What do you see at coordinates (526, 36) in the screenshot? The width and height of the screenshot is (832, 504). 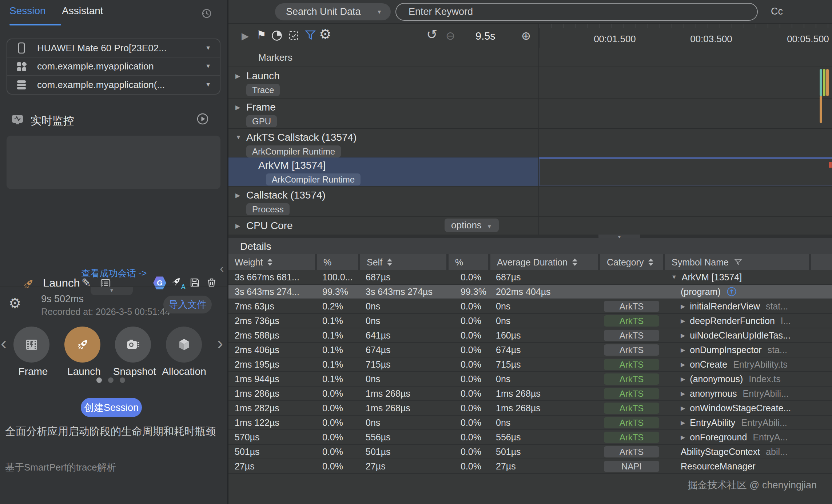 I see `zoom-in-icon: ⊕` at bounding box center [526, 36].